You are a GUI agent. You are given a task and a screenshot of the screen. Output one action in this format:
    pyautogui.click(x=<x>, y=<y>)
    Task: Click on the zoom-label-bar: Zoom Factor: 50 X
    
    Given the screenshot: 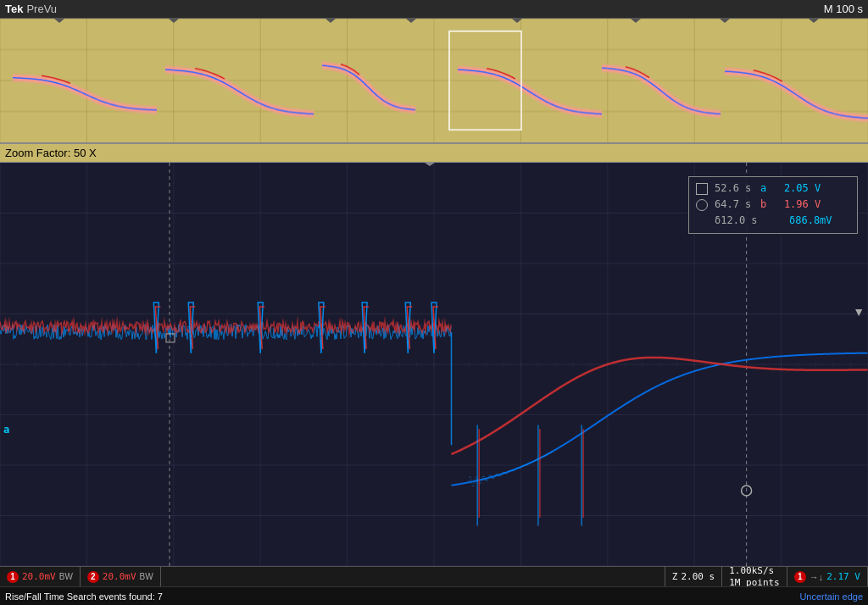 What is the action you would take?
    pyautogui.click(x=434, y=153)
    